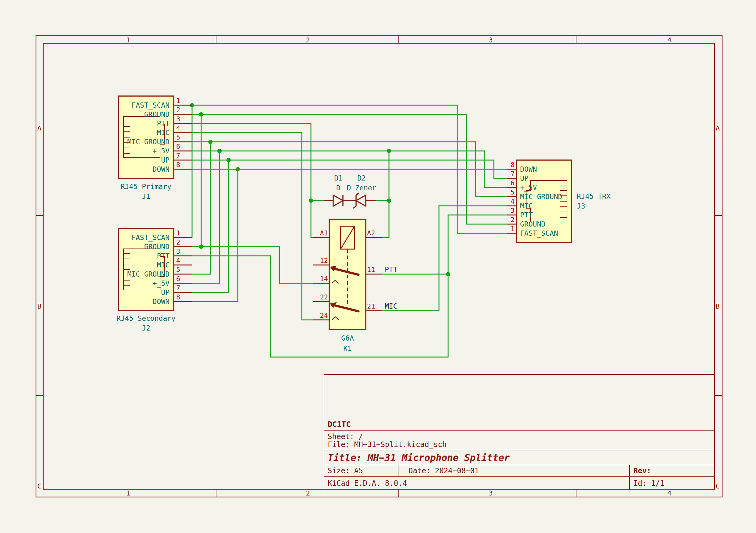 The width and height of the screenshot is (756, 533). What do you see at coordinates (347, 349) in the screenshot?
I see `k1-reference: K1` at bounding box center [347, 349].